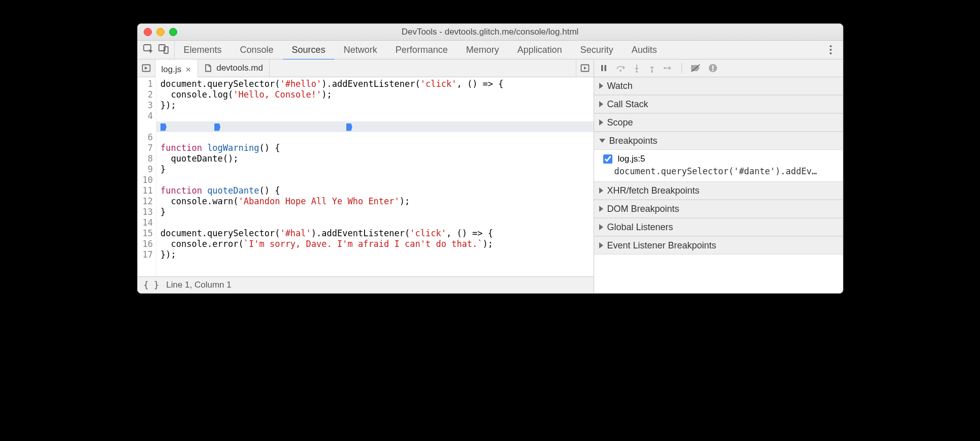 The height and width of the screenshot is (441, 980). What do you see at coordinates (718, 141) in the screenshot?
I see `section-breakpoints: Breakpoints` at bounding box center [718, 141].